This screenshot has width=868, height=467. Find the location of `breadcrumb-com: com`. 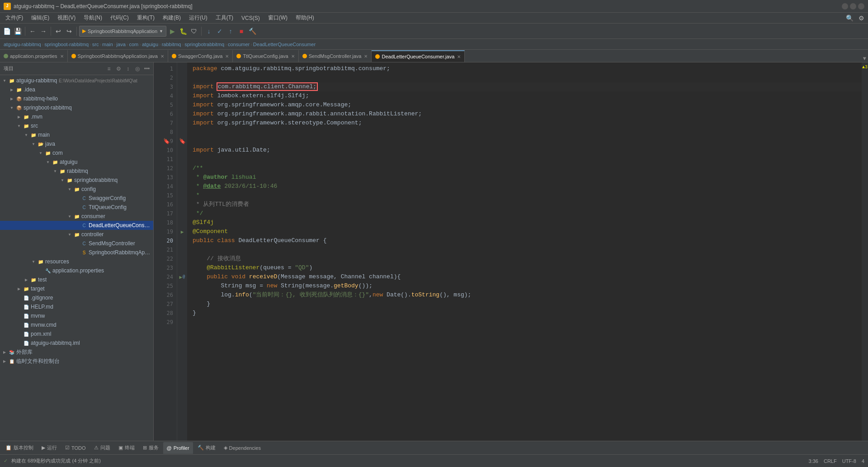

breadcrumb-com: com is located at coordinates (134, 44).